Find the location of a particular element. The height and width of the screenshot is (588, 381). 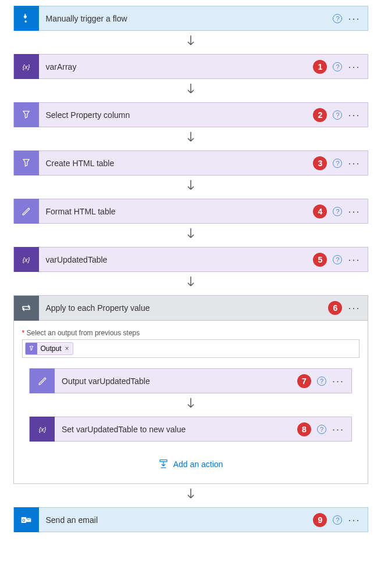

step-select-property: Select Property column 2 ? ··· is located at coordinates (191, 115).